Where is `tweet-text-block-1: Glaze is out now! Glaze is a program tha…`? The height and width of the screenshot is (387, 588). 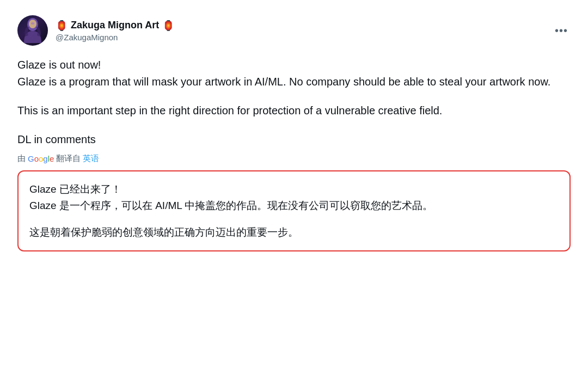
tweet-text-block-1: Glaze is out now! Glaze is a program tha… is located at coordinates (294, 73).